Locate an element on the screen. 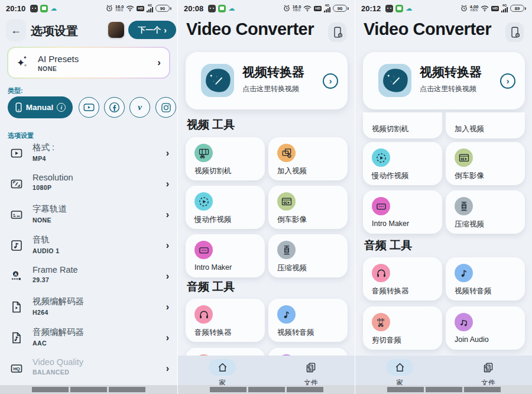  ai-presets-value: NONE is located at coordinates (58, 69).